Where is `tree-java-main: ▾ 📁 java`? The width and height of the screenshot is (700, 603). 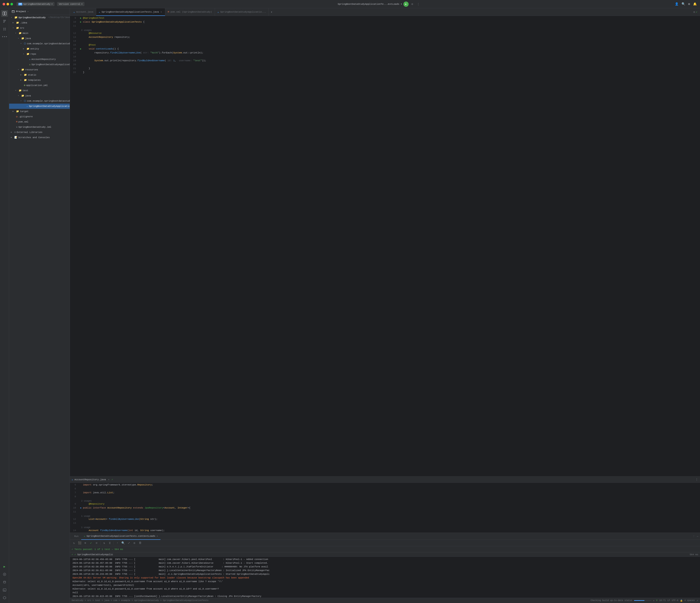
tree-java-main: ▾ 📁 java is located at coordinates (39, 39).